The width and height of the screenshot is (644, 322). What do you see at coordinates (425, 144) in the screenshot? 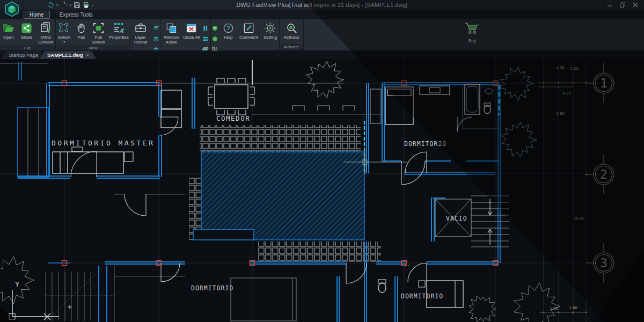
I see `room-label-dormitorio-right: DORMITORIO` at bounding box center [425, 144].